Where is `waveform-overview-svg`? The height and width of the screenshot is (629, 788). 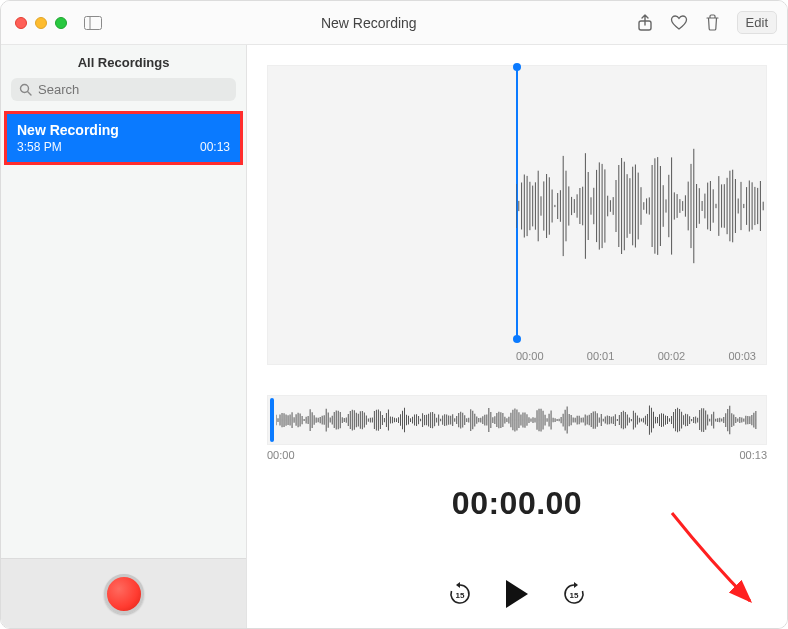
waveform-overview-svg is located at coordinates (517, 420).